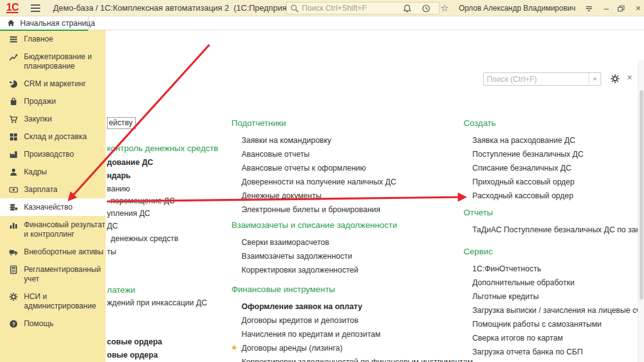  What do you see at coordinates (518, 8) in the screenshot?
I see `current-user: Орлов Александр Владимирович` at bounding box center [518, 8].